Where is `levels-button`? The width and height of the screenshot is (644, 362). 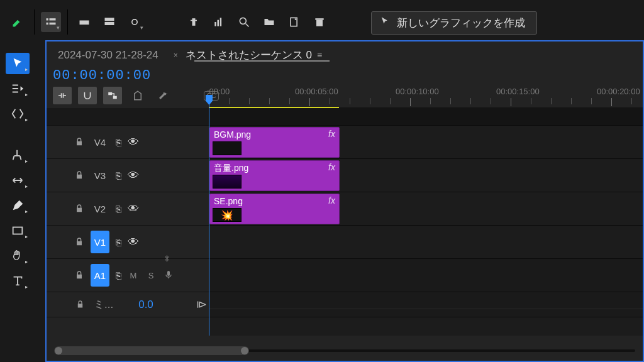 levels-button is located at coordinates (219, 22).